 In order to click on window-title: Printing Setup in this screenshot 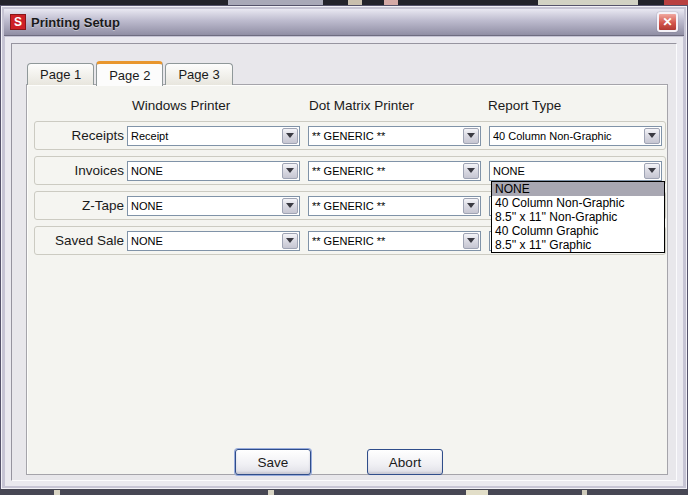, I will do `click(344, 22)`.